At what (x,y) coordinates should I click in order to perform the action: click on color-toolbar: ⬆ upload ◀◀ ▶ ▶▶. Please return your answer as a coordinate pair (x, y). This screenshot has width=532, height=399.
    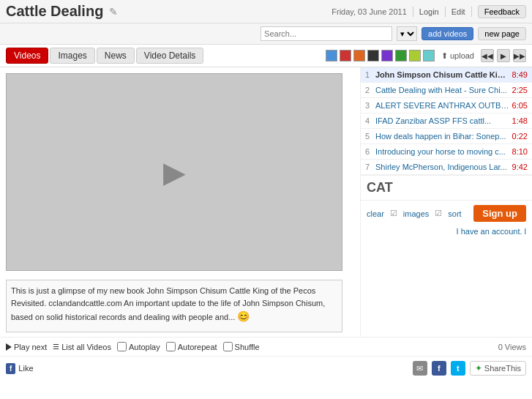
    Looking at the image, I should click on (426, 56).